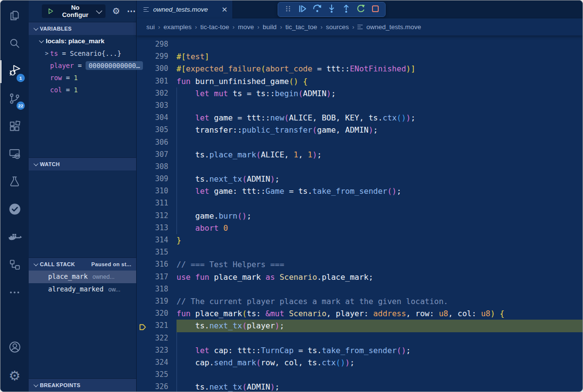  What do you see at coordinates (74, 11) in the screenshot?
I see `debug-config-dropdown: No Configur` at bounding box center [74, 11].